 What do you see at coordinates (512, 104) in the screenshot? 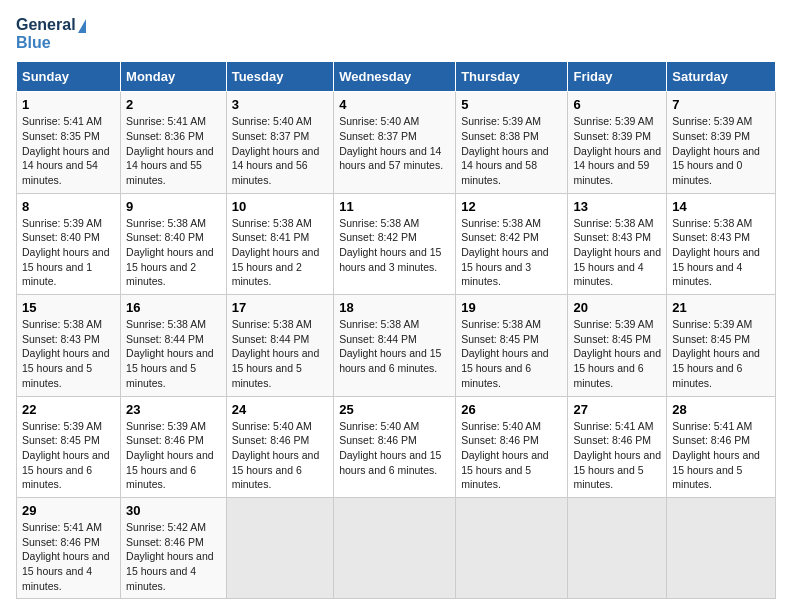
I see `day-number: 5` at bounding box center [512, 104].